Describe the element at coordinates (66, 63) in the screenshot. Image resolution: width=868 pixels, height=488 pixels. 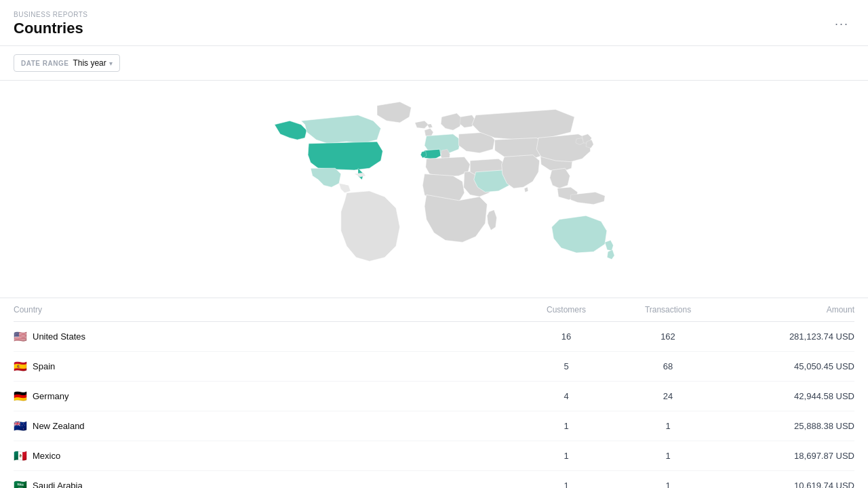
I see `date-range-button: DATE RANGE This year ▾` at that location.